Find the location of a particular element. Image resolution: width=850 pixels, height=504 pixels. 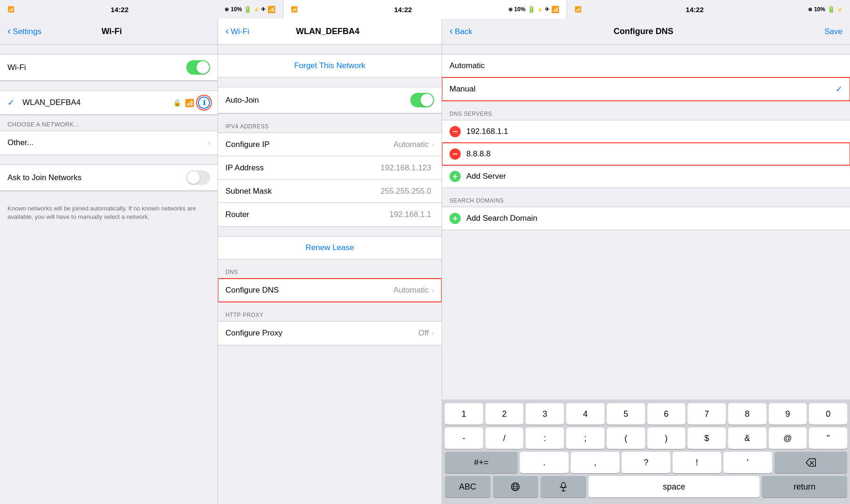

battery-percent-3: 10% is located at coordinates (820, 9).